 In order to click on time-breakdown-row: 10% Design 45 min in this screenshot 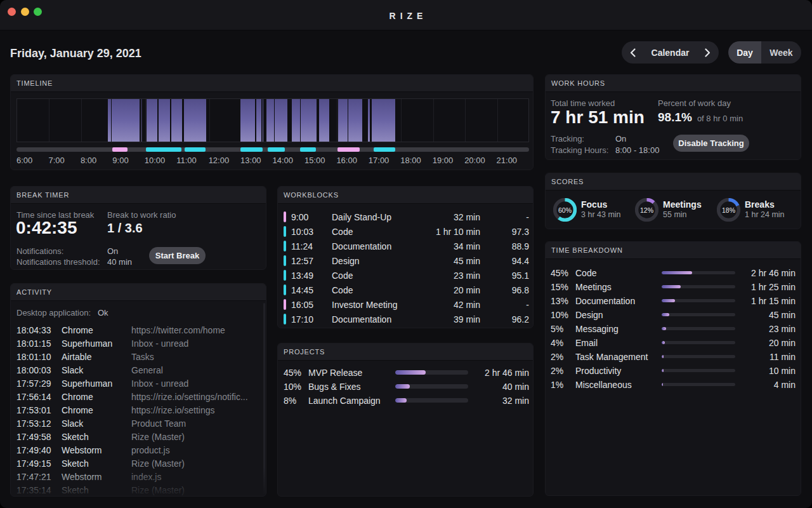, I will do `click(673, 314)`.